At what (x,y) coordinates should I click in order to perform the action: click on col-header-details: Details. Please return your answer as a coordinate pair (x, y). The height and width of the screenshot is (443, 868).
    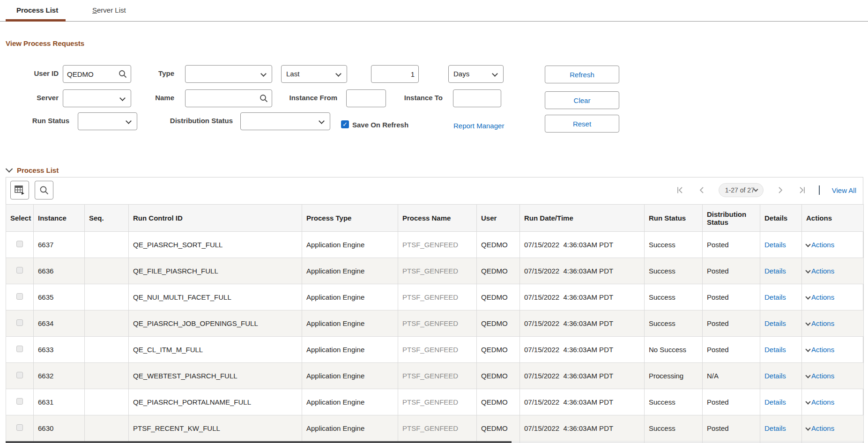
    Looking at the image, I should click on (781, 218).